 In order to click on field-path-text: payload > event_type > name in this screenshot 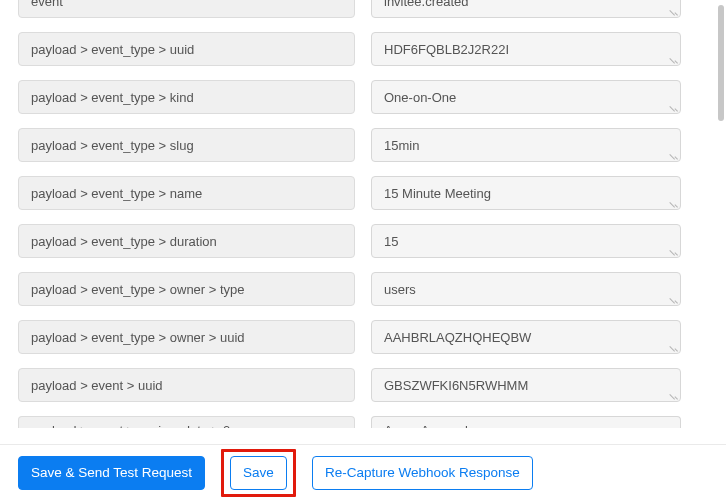, I will do `click(116, 194)`.